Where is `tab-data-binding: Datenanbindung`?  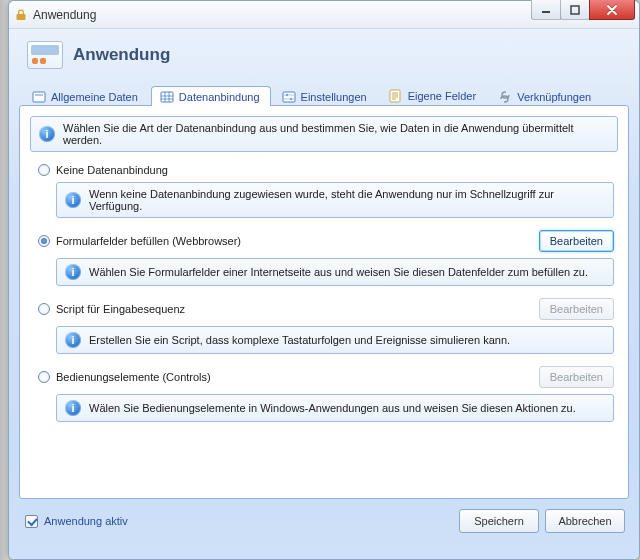 tab-data-binding: Datenanbindung is located at coordinates (211, 96).